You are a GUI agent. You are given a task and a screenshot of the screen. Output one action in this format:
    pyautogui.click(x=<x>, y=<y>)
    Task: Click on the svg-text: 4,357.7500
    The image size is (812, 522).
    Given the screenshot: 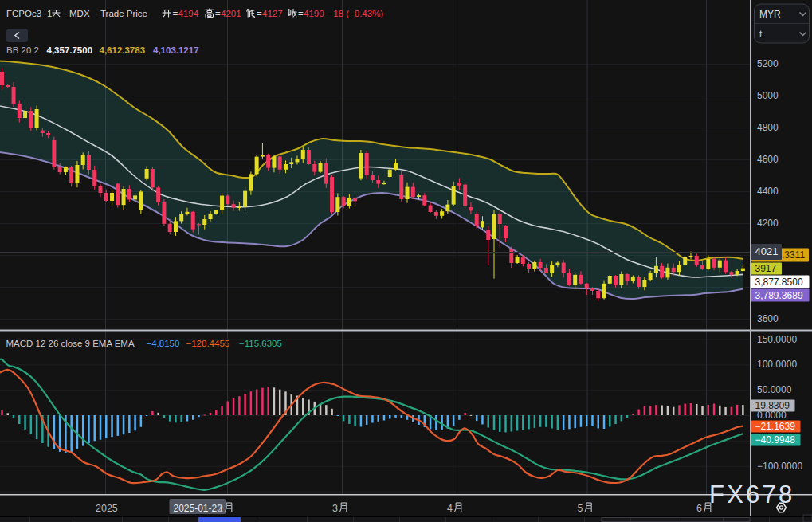 What is the action you would take?
    pyautogui.click(x=70, y=50)
    